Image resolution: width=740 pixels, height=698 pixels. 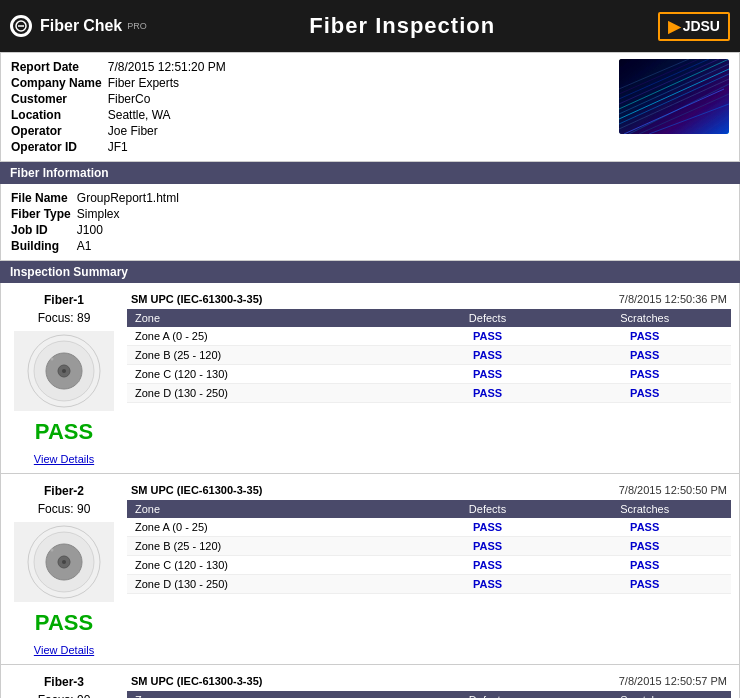 I want to click on fiber-detail-header-2: SM UPC (IEC-61300-3-35) 7/8/2015 12:50:5…, so click(x=429, y=490).